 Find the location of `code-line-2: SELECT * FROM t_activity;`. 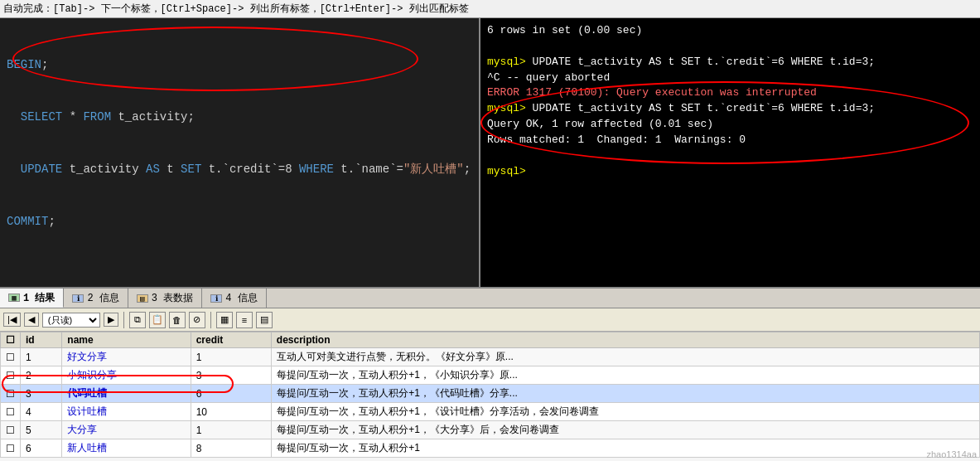

code-line-2: SELECT * FROM t_activity; is located at coordinates (239, 118).